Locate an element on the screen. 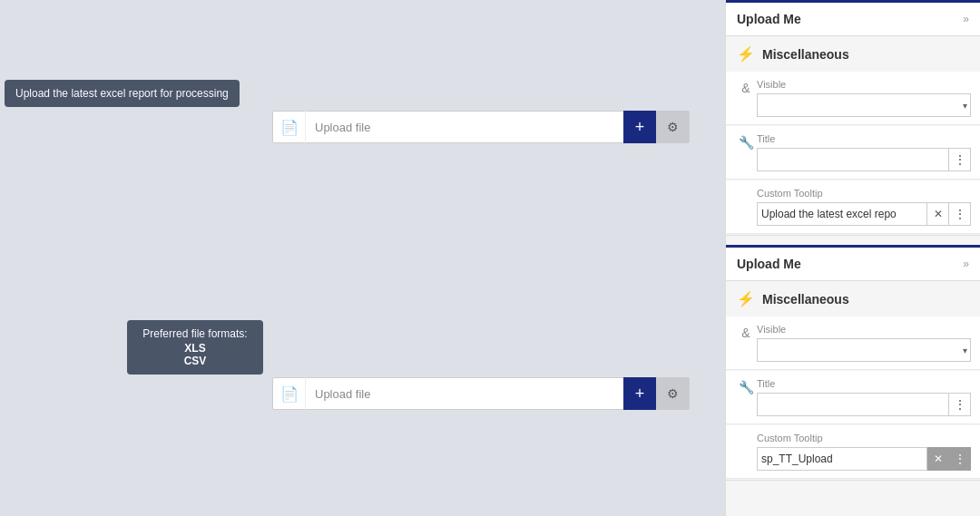 The image size is (980, 516). visible-row-1: & Visible ▾ is located at coordinates (853, 98).